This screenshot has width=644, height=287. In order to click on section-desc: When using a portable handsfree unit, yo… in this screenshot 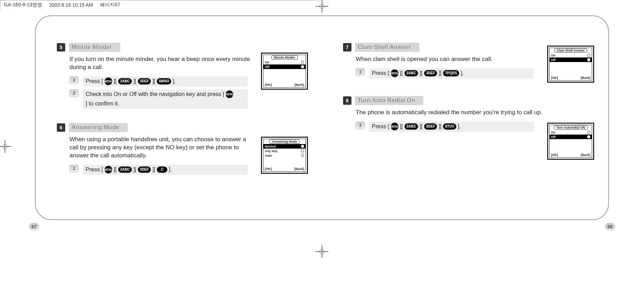, I will do `click(161, 148)`.